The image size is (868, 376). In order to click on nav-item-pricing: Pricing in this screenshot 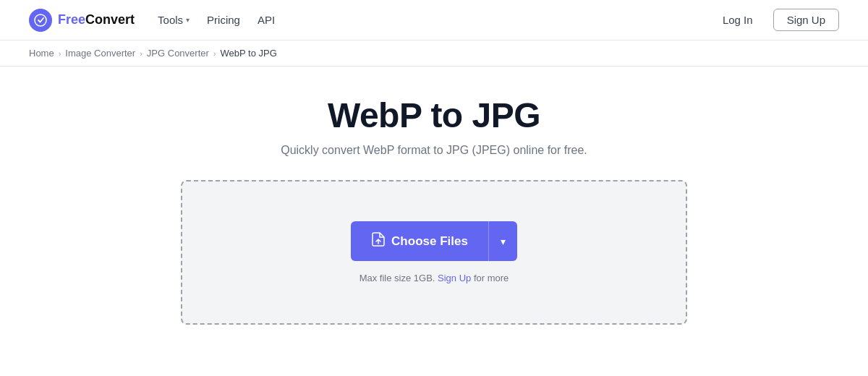, I will do `click(224, 20)`.